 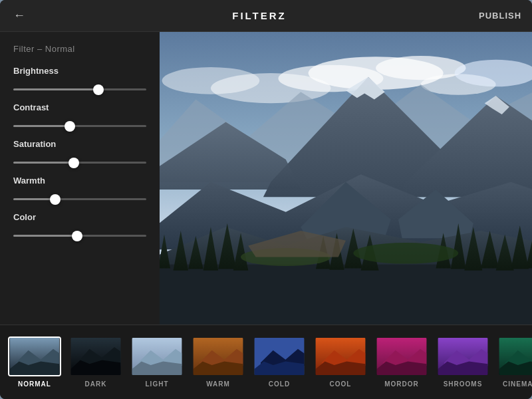 I want to click on filter-warm: WARM, so click(x=218, y=362).